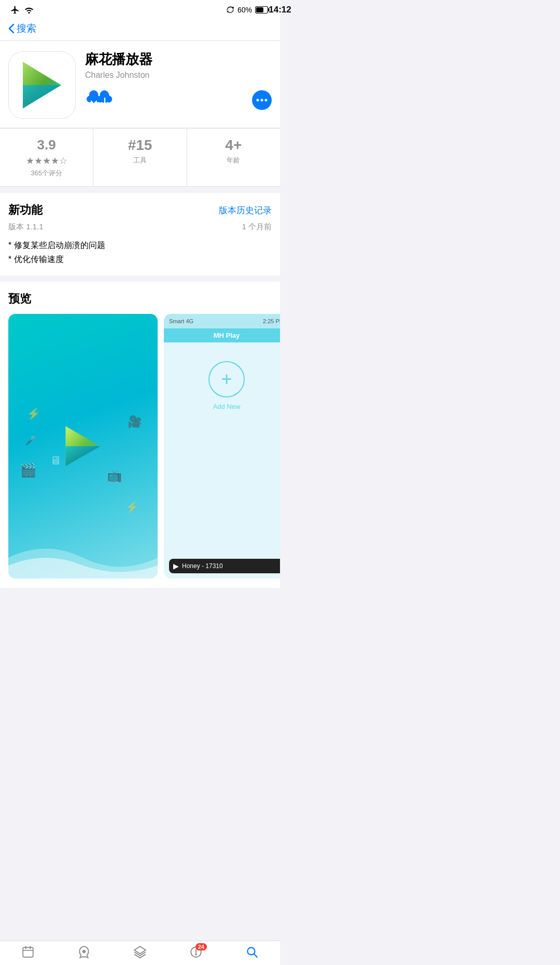  I want to click on rating-stars: ★★★★☆, so click(47, 161).